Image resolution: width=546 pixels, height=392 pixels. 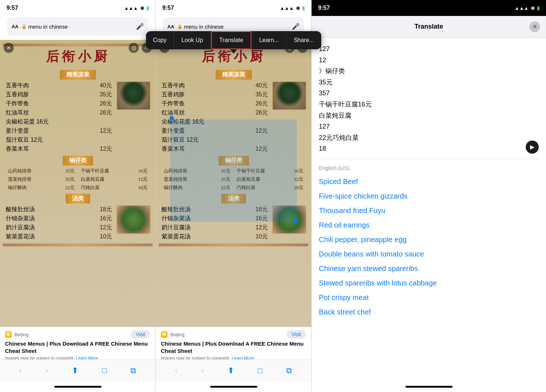 I want to click on tabs-button: ⧉, so click(x=133, y=371).